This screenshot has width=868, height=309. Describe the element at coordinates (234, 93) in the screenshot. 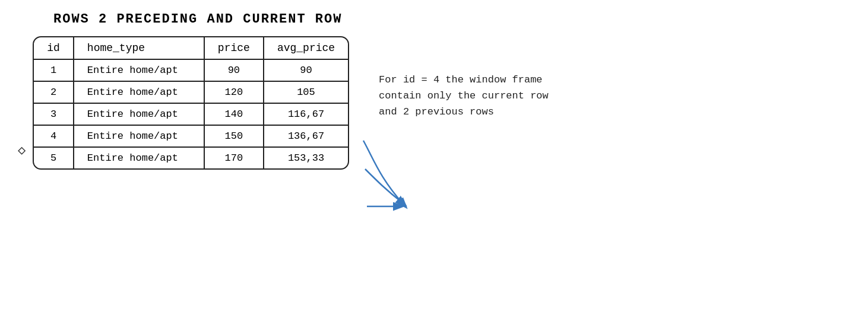

I see `cell-price: 120` at that location.